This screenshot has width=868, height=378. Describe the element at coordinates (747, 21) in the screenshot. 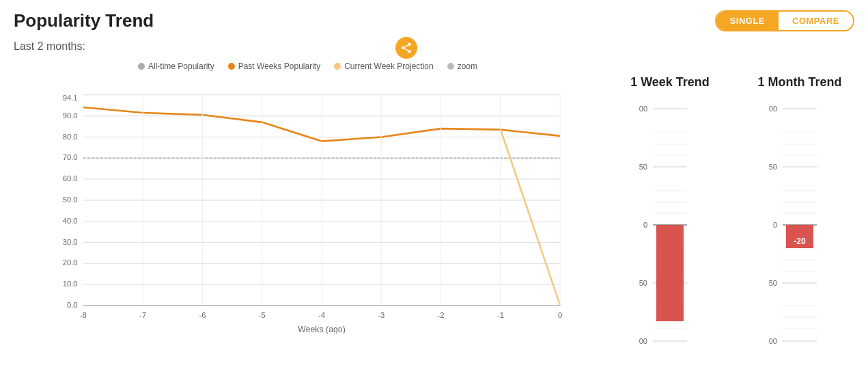

I see `single-toggle-button: SINGLE` at that location.